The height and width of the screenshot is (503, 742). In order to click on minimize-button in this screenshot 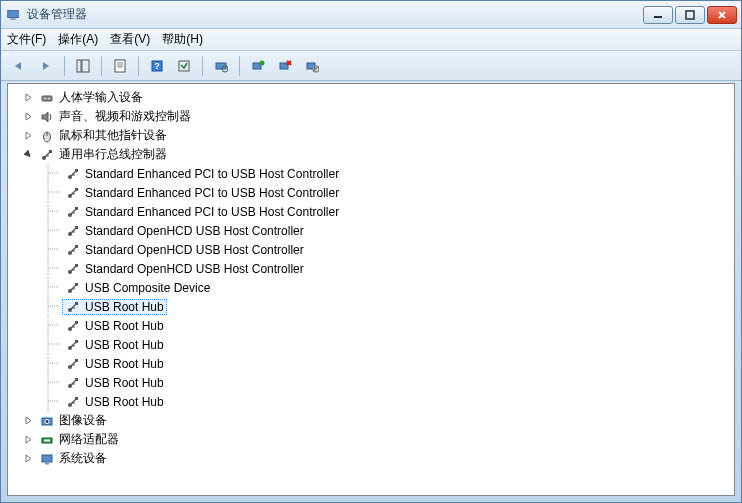, I will do `click(658, 15)`.